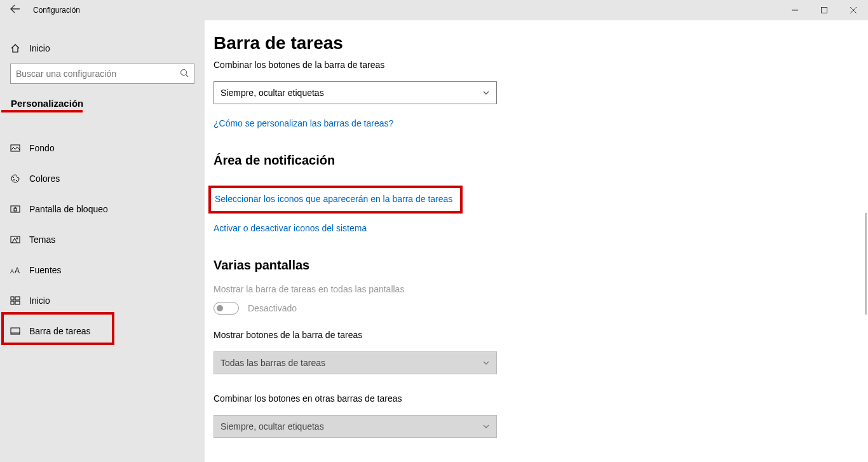 This screenshot has height=462, width=868. Describe the element at coordinates (865, 264) in the screenshot. I see `scrollbar-thumb` at that location.